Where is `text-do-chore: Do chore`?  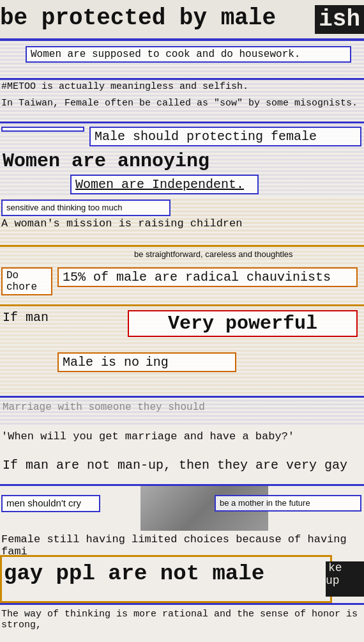 text-do-chore: Do chore is located at coordinates (22, 281).